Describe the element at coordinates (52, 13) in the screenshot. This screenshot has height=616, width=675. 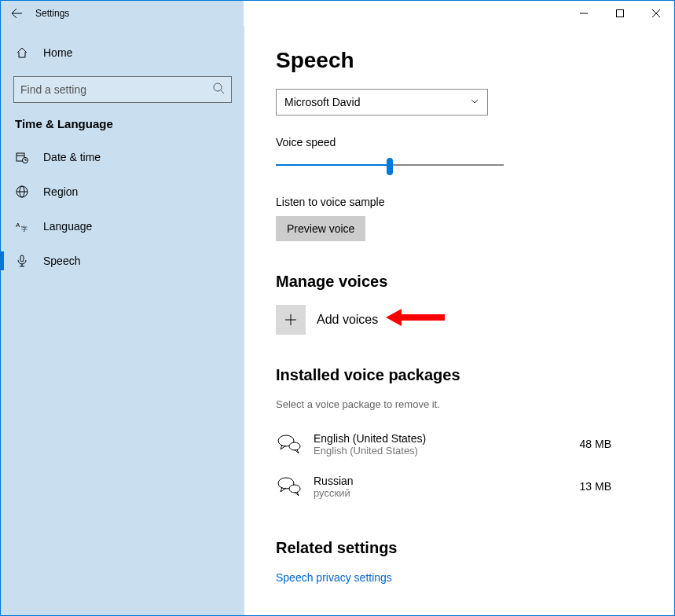
I see `window-title: Settings` at that location.